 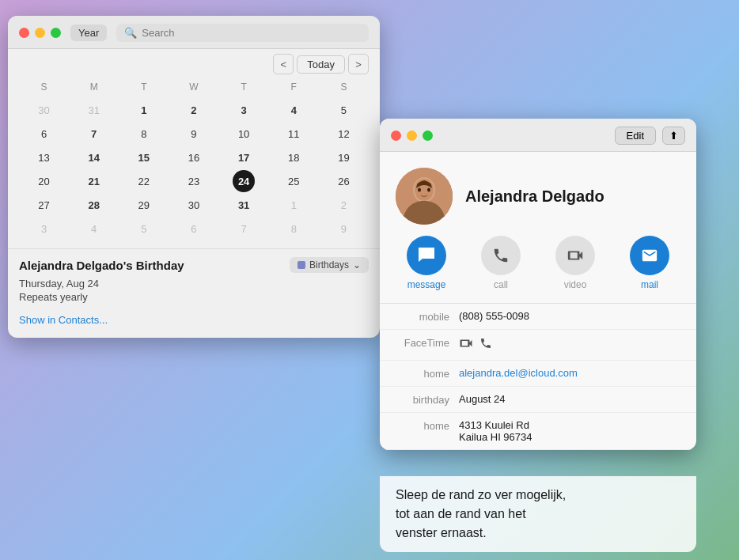 I want to click on chevron-down-icon: ⌄, so click(x=357, y=265).